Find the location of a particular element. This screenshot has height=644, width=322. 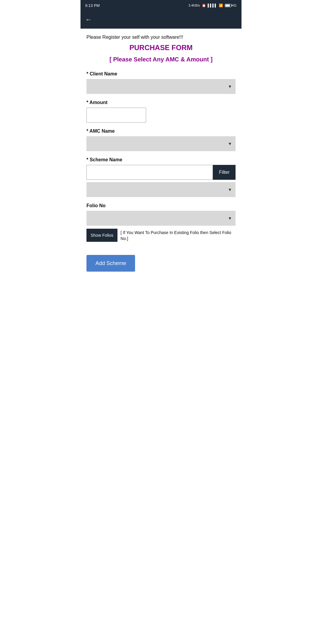

register-notice: Please Register your self with your soft… is located at coordinates (161, 37).